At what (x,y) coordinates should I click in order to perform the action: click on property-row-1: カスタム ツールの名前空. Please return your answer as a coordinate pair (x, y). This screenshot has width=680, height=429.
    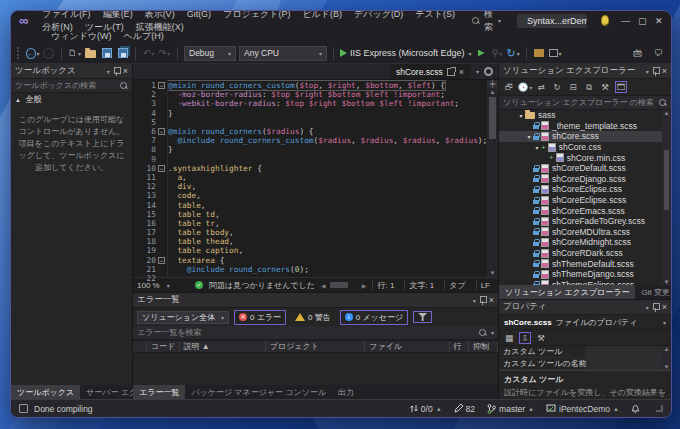
    Looking at the image, I should click on (585, 364).